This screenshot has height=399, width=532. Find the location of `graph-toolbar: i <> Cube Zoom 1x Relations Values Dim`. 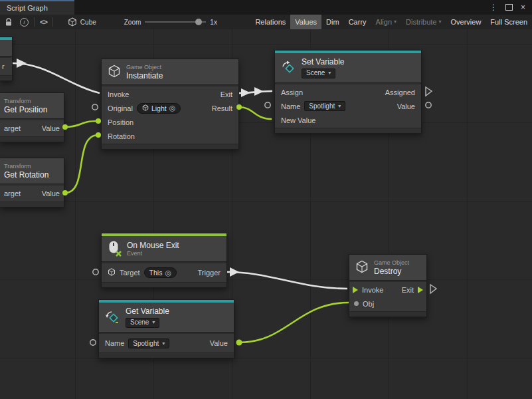

graph-toolbar: i <> Cube Zoom 1x Relations Values Dim is located at coordinates (266, 23).